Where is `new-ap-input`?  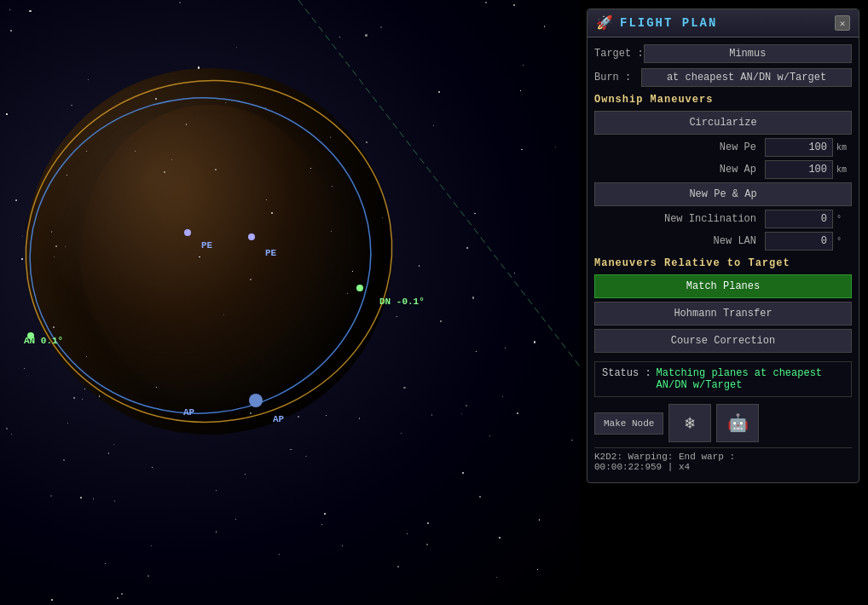
new-ap-input is located at coordinates (799, 170).